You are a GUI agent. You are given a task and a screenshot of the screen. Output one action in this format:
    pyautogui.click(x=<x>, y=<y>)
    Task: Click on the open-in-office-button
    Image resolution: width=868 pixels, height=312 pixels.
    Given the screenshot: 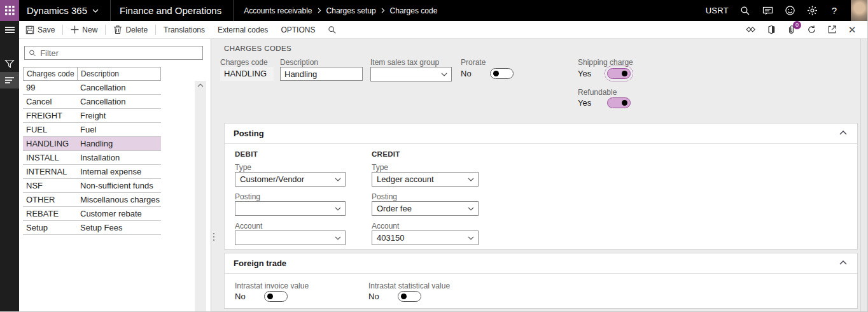 What is the action you would take?
    pyautogui.click(x=771, y=30)
    